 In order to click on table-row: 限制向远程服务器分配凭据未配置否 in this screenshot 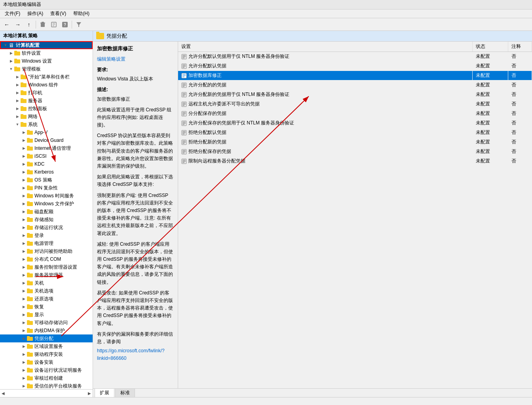, I will do `click(355, 161)`.